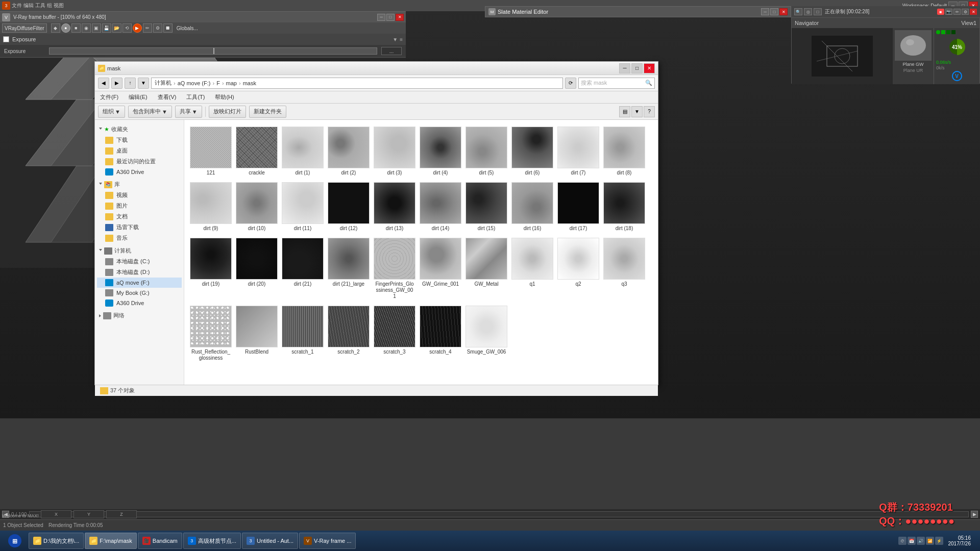  What do you see at coordinates (195, 97) in the screenshot?
I see `menu-tools: 工具(T)` at bounding box center [195, 97].